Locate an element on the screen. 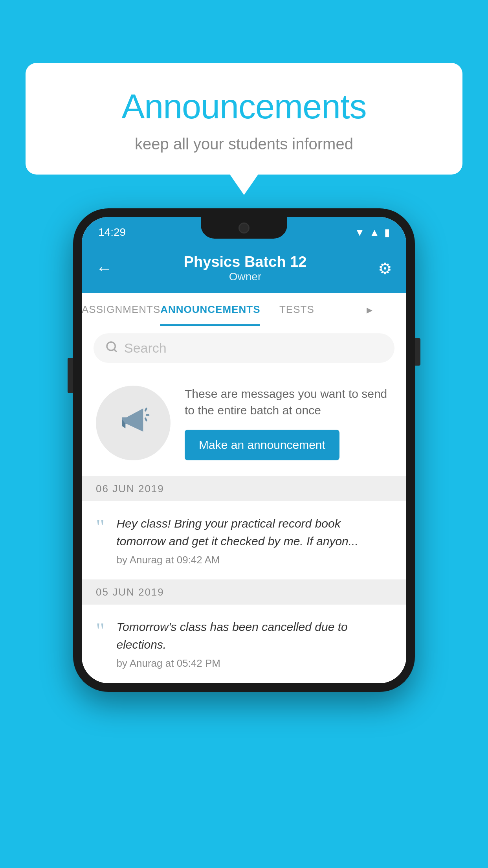 The height and width of the screenshot is (868, 488). quote-icon-2: " is located at coordinates (100, 631).